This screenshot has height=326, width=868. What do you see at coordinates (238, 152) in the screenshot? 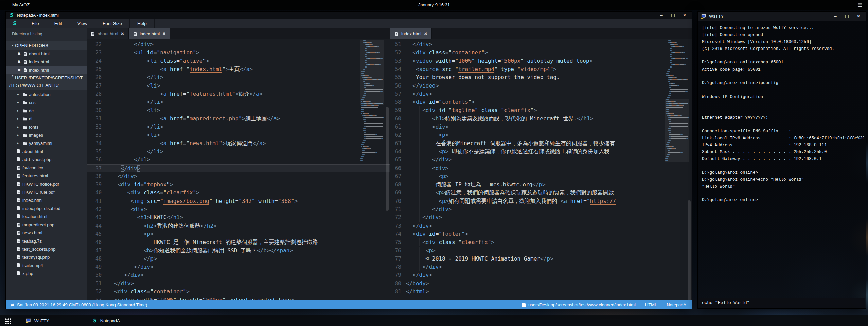
I see `code-line: 35 </li>` at bounding box center [238, 152].